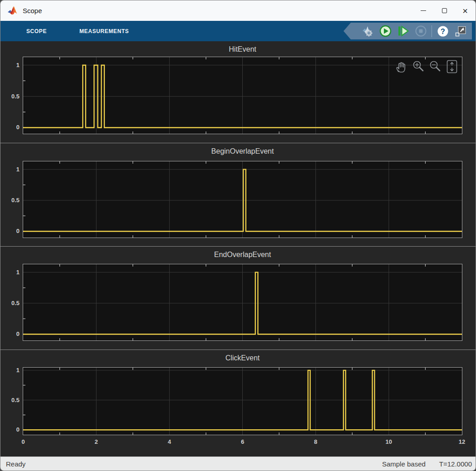  Describe the element at coordinates (96, 442) in the screenshot. I see `x-tick-label: 2` at that location.